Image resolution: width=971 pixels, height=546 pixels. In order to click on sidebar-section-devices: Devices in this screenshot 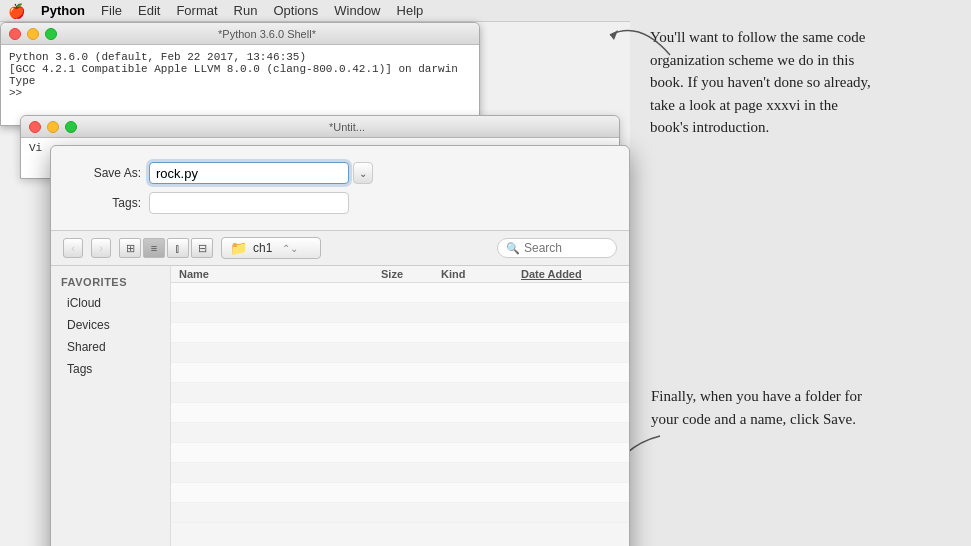, I will do `click(110, 325)`.